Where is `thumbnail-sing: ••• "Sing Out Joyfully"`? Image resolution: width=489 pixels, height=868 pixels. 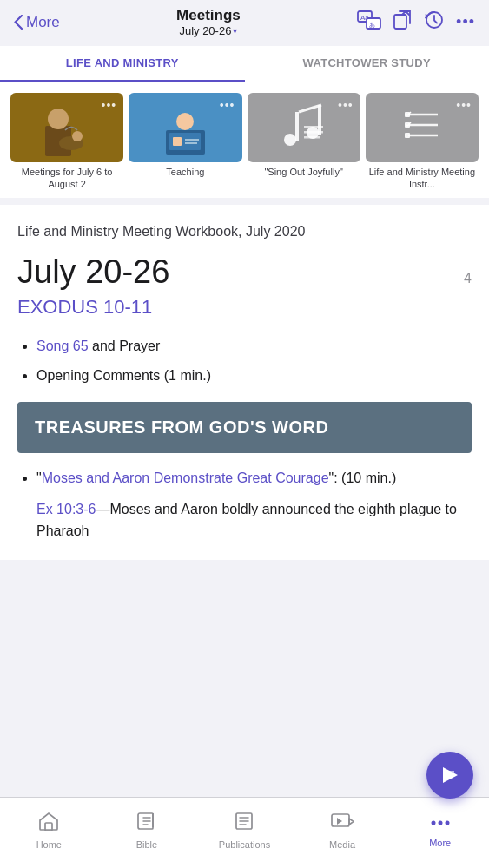
thumbnail-sing: ••• "Sing Out Joyfully" is located at coordinates (304, 142).